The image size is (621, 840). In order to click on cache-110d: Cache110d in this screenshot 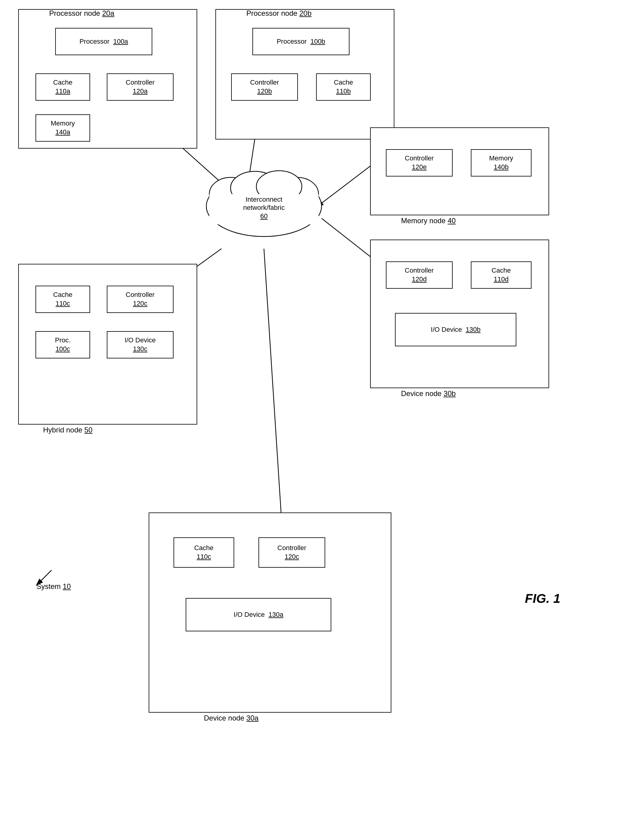, I will do `click(501, 275)`.